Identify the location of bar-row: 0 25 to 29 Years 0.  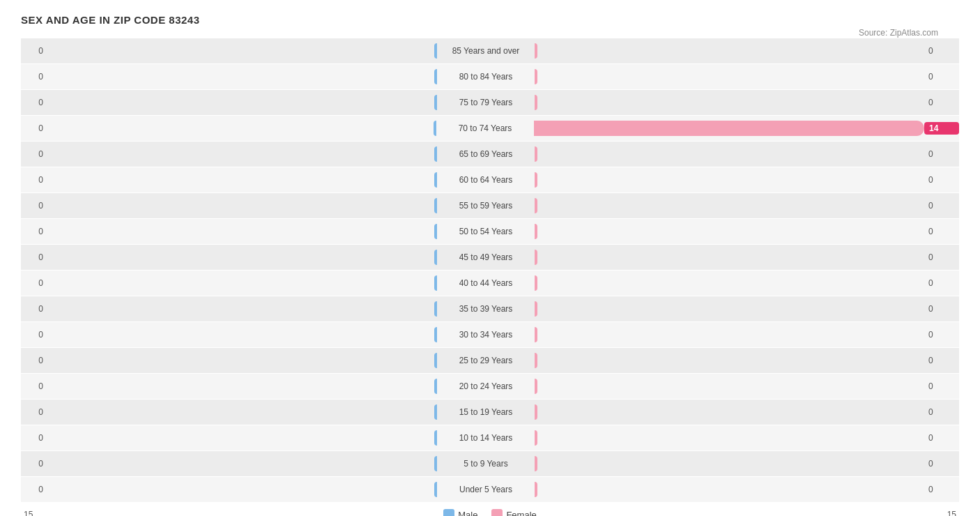
(490, 361).